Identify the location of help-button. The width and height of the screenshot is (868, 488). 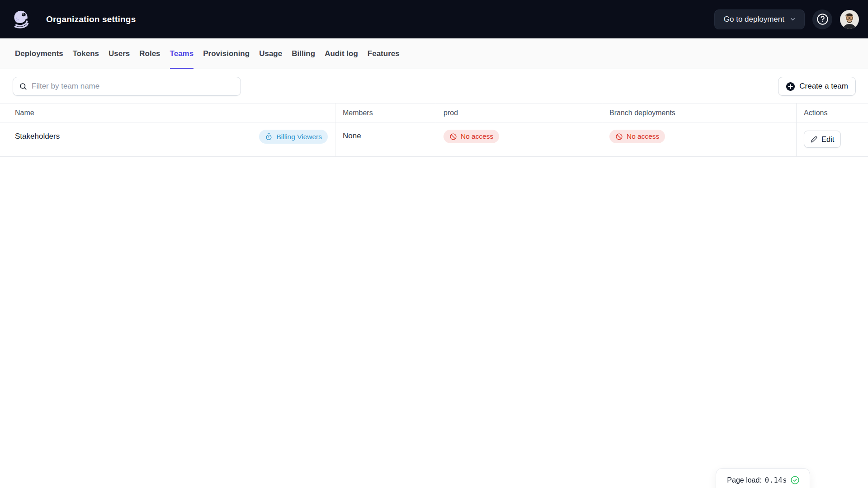
(822, 19).